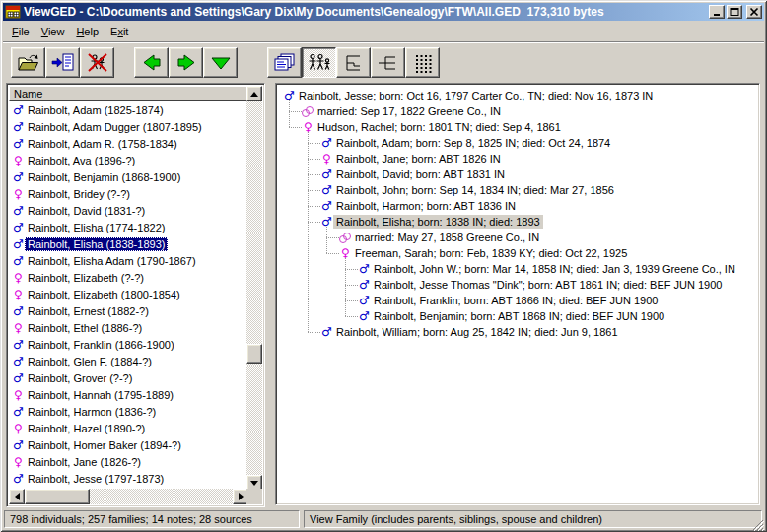  I want to click on list-item: ♂Rainbolt, Adam (1825-1874), so click(128, 110).